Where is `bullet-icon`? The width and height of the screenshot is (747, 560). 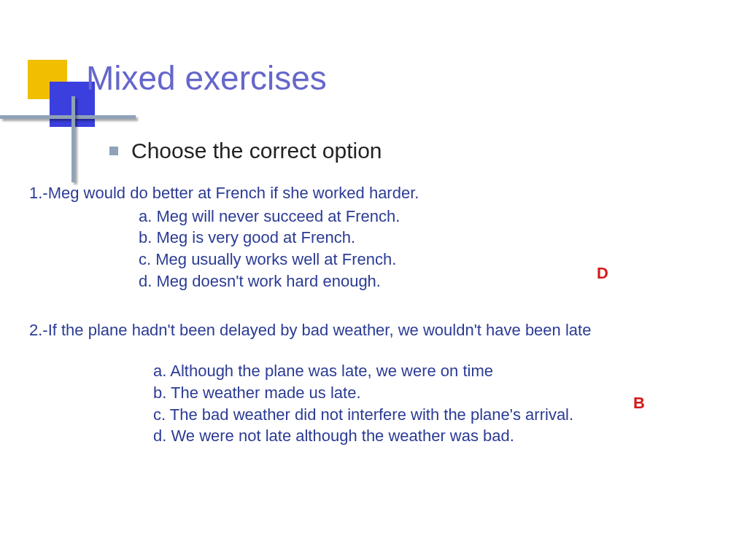 bullet-icon is located at coordinates (114, 151).